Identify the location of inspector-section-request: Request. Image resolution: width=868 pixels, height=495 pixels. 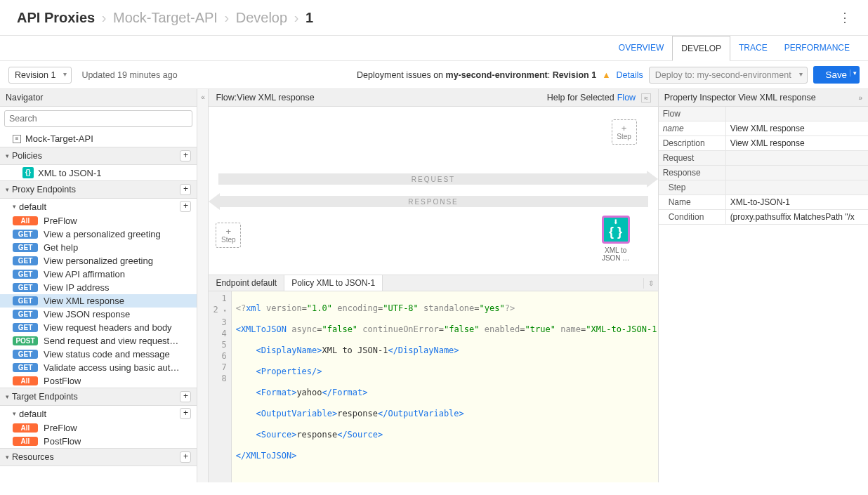
(692, 158).